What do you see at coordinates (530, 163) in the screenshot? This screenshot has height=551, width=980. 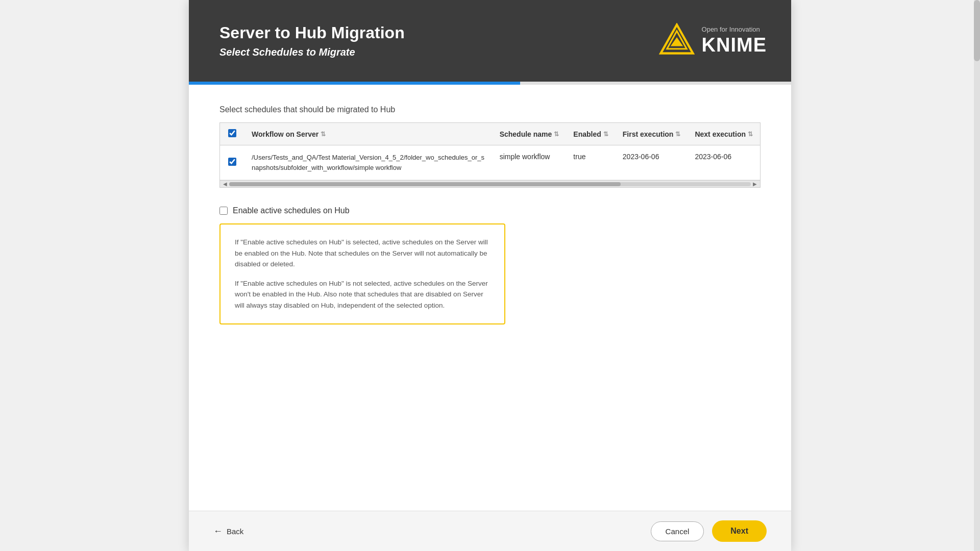 I see `row-schedule-name: simple workflow` at bounding box center [530, 163].